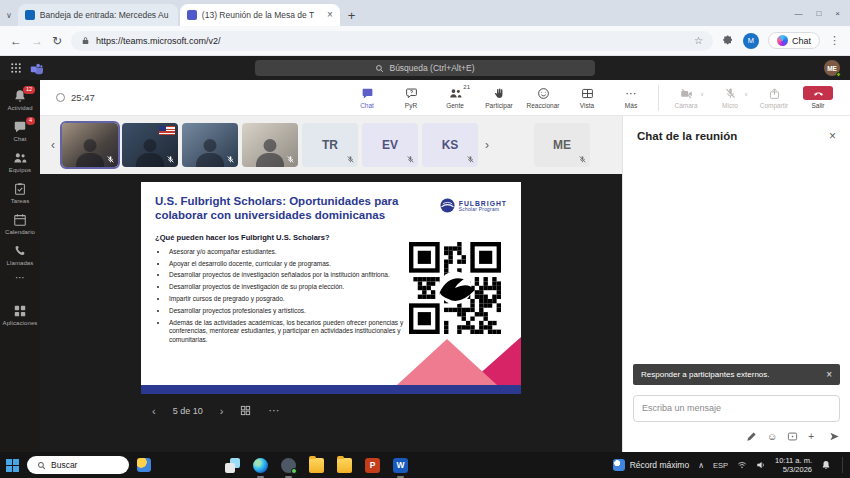 This screenshot has width=850, height=478. Describe the element at coordinates (16, 68) in the screenshot. I see `app-launcher-icon` at that location.